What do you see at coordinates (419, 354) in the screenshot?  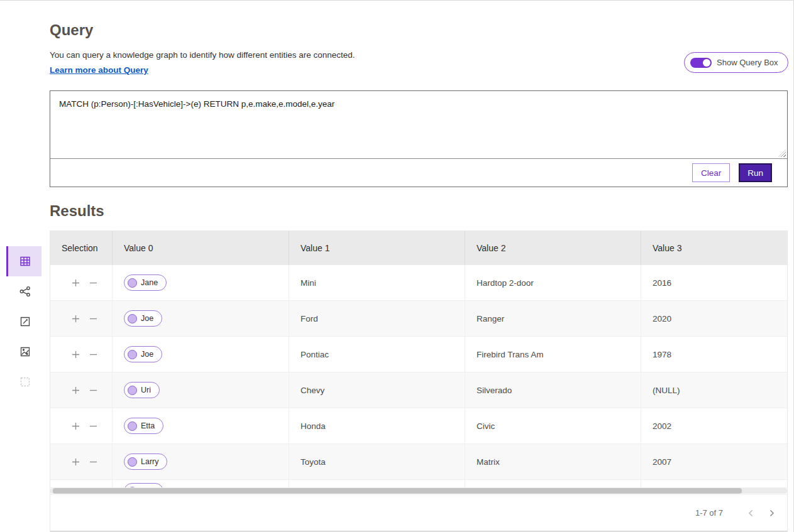 I see `table-row: Joe Pontiac Firebird Trans Am 1978` at bounding box center [419, 354].